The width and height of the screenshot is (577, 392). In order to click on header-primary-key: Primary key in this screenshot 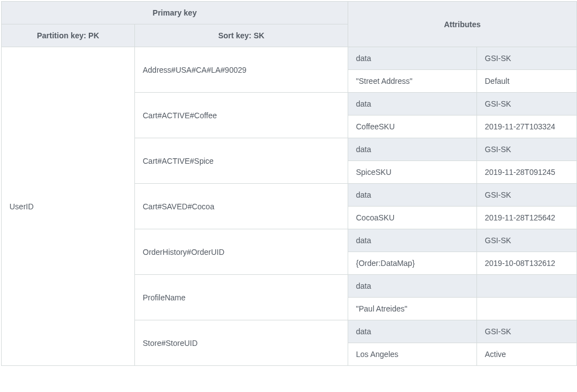, I will do `click(175, 13)`.